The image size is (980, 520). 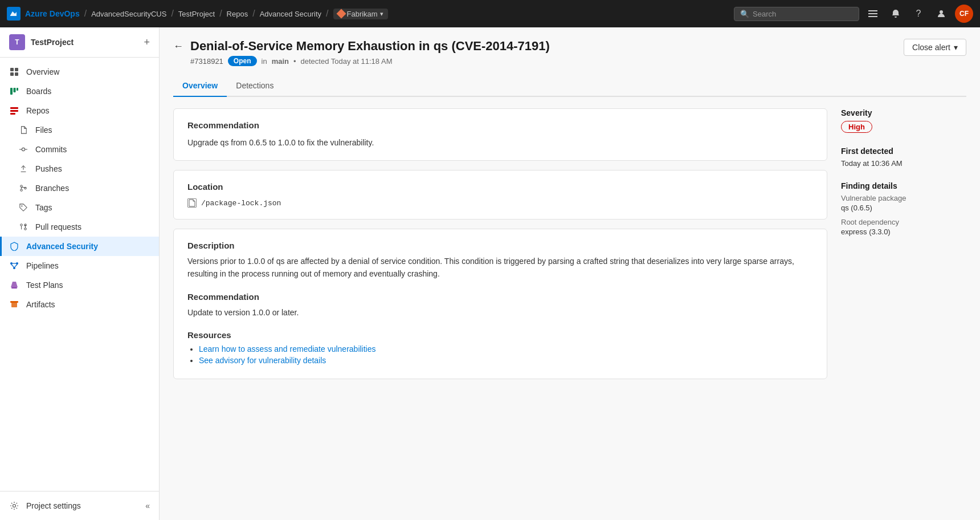 What do you see at coordinates (80, 188) in the screenshot?
I see `sidebar-item-branches: Branches` at bounding box center [80, 188].